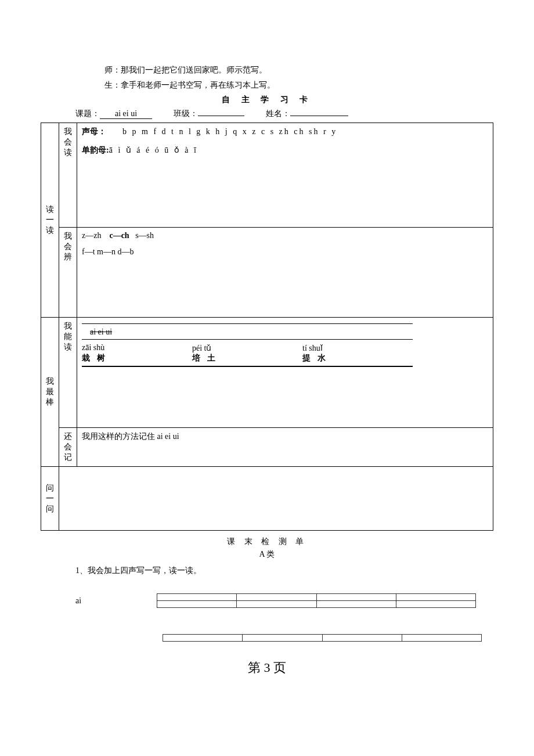  Describe the element at coordinates (286, 447) in the screenshot. I see `content-remember: 我用这样的方法记住 ai ei ui` at that location.